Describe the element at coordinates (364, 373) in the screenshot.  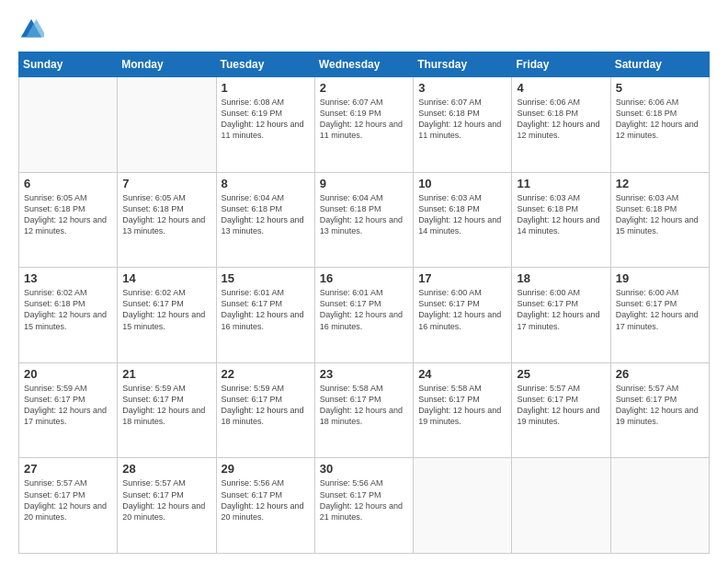
I see `day-number: 23` at that location.